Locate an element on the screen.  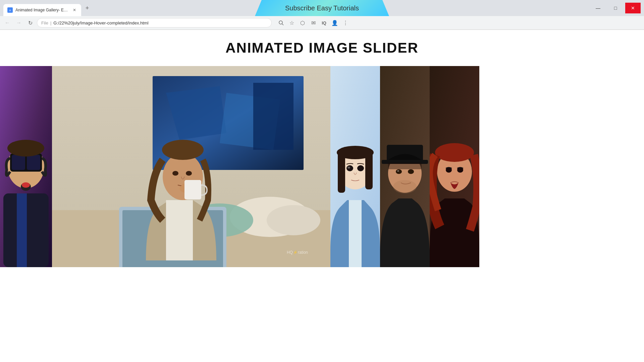
tab-favicon: A is located at coordinates (10, 10).